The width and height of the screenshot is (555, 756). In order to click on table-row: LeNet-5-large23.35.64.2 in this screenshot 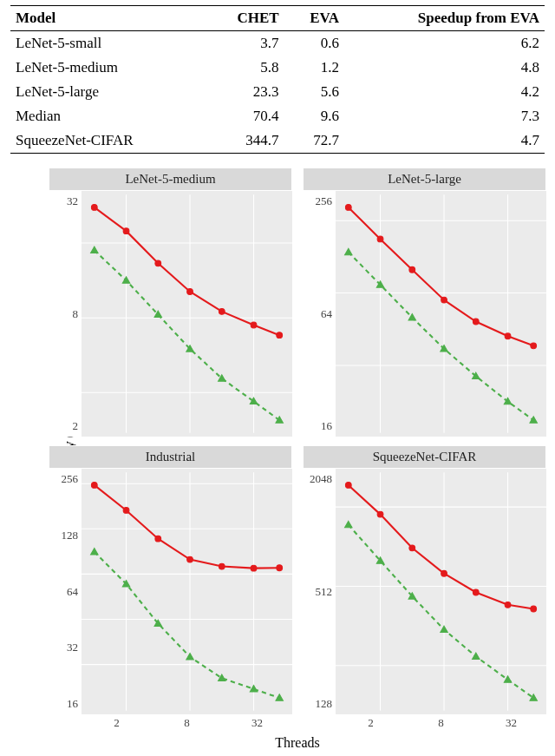, I will do `click(278, 92)`.